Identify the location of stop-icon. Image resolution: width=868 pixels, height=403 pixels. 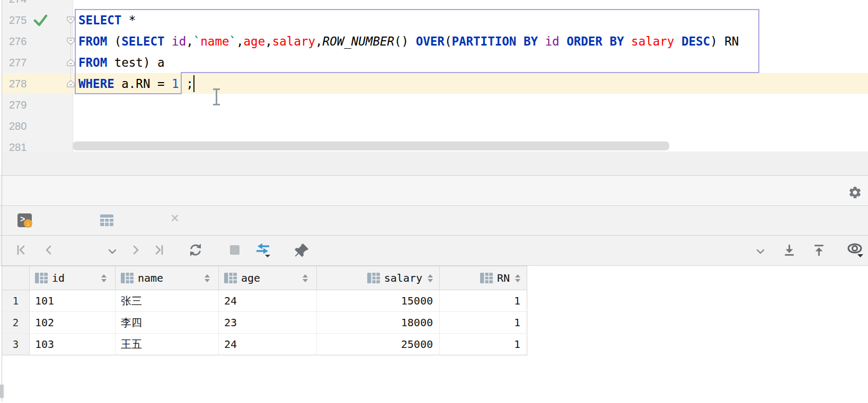
(235, 250).